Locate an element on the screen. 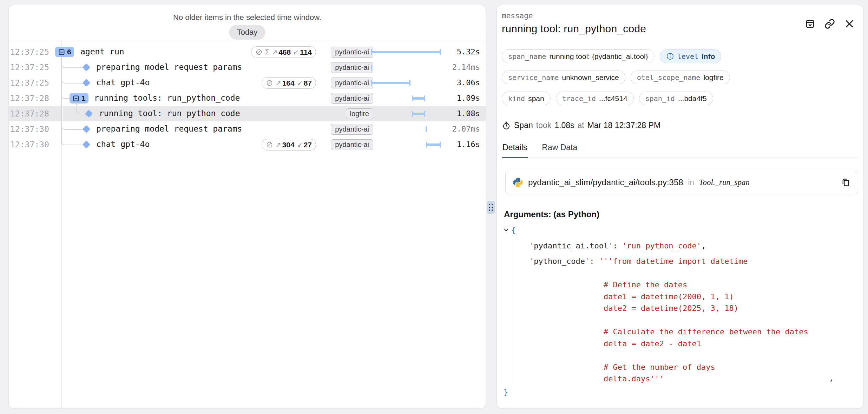 Image resolution: width=868 pixels, height=414 pixels. trace-rows: 12:37:25 6 agent run pydantic-ai 5.32s Σ… is located at coordinates (247, 98).